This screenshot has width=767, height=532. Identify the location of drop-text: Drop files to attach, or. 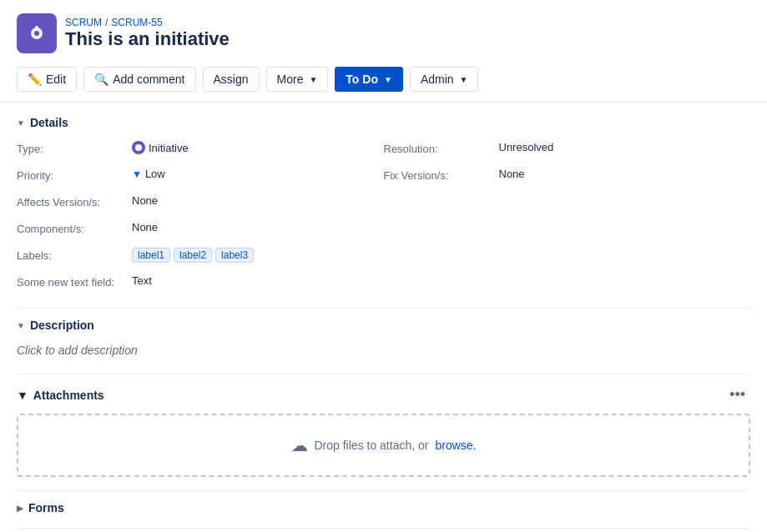
(372, 445).